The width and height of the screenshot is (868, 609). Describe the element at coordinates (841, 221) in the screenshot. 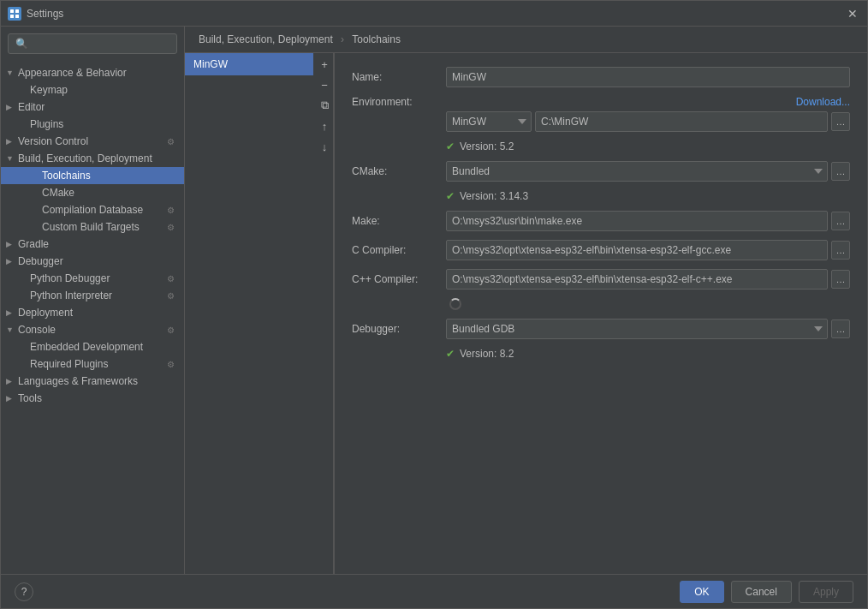

I see `make-browse-button: …` at that location.